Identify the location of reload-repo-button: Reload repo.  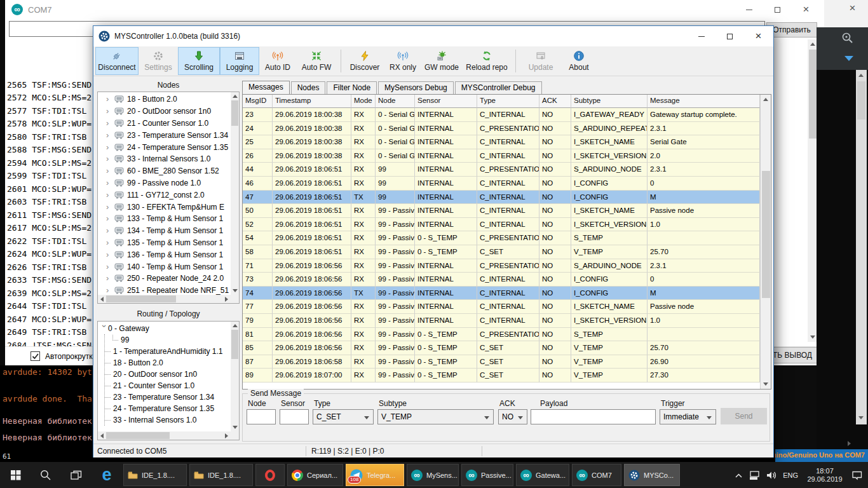
(487, 61).